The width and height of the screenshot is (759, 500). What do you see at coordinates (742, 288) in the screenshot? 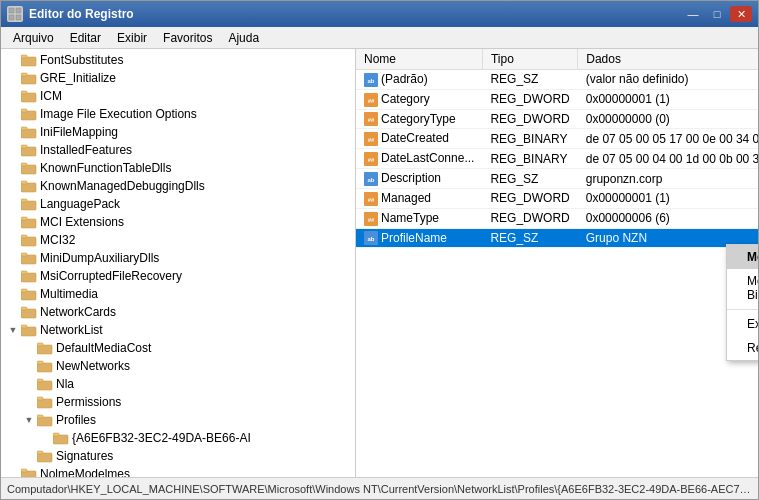
I see `context-menu-item: Modificar Dados Binári...` at bounding box center [742, 288].